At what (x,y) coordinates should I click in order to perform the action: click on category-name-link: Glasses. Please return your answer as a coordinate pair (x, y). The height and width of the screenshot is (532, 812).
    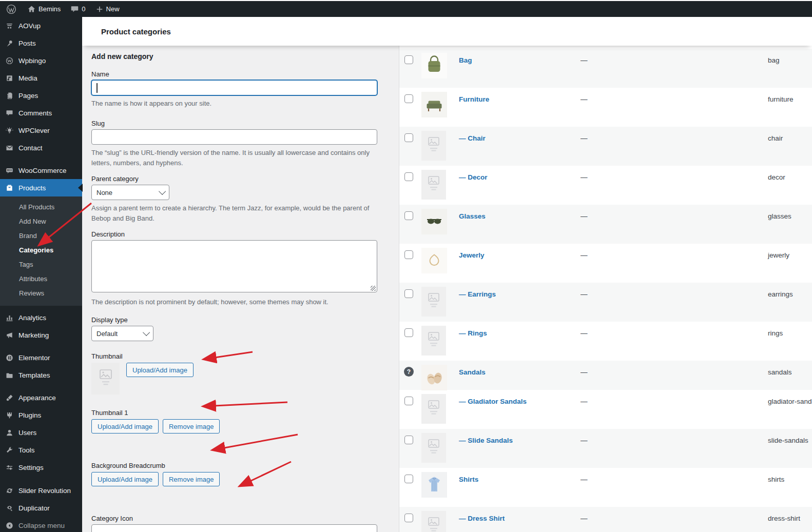
    Looking at the image, I should click on (472, 216).